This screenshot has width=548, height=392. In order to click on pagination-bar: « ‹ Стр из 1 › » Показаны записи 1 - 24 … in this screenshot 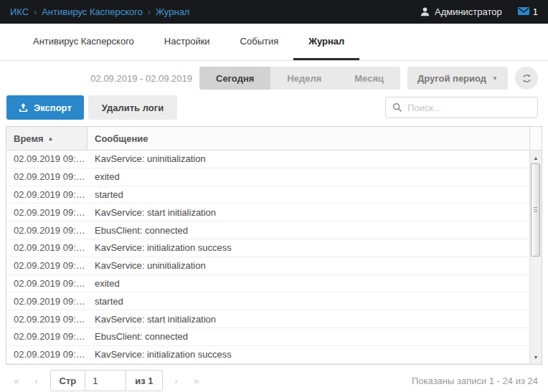, I will do `click(272, 381)`.